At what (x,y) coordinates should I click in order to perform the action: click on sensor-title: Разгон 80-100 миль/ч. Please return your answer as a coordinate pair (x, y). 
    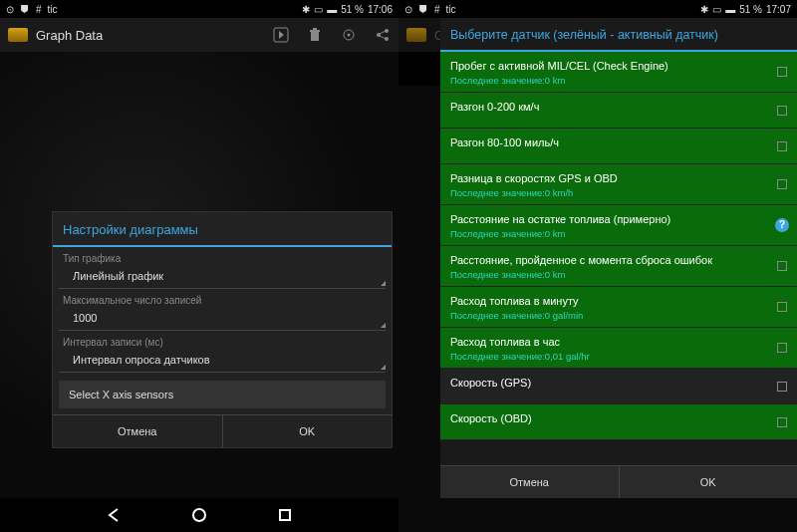
    Looking at the image, I should click on (619, 142).